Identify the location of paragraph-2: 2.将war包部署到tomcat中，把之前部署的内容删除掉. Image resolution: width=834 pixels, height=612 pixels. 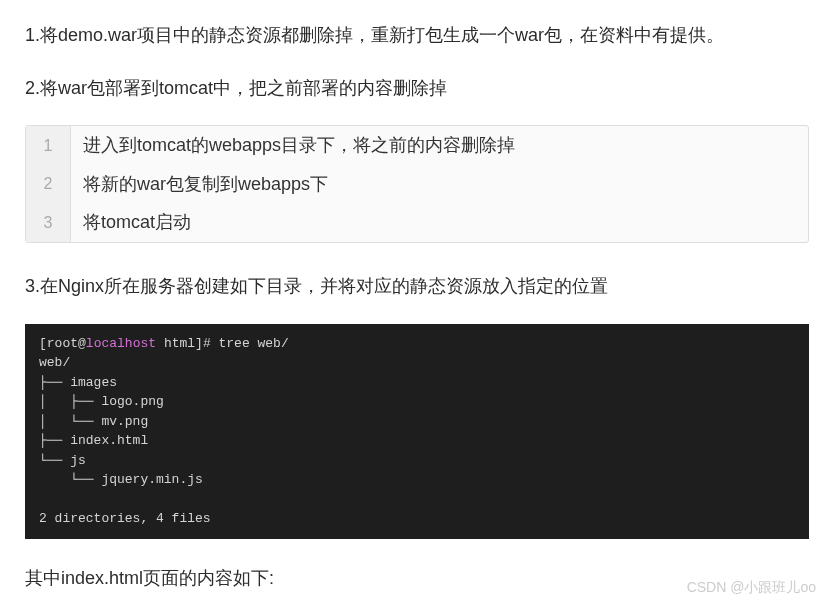
(417, 88).